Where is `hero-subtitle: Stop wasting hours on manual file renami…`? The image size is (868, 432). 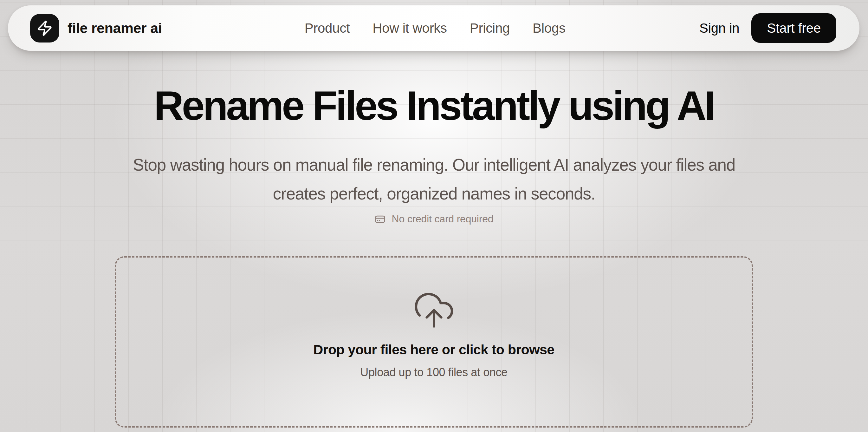
hero-subtitle: Stop wasting hours on manual file renami… is located at coordinates (434, 179).